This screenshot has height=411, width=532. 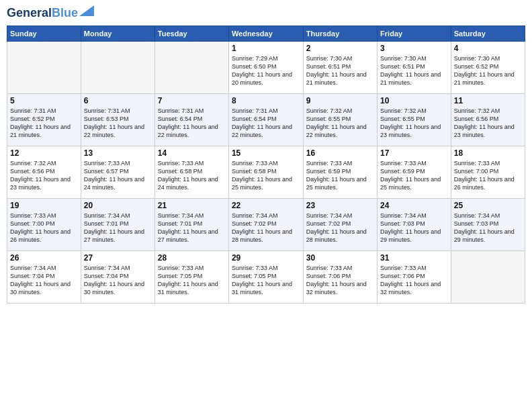 What do you see at coordinates (414, 224) in the screenshot?
I see `calendar-cell: 24Sunrise: 7:34 AMSunset: 7:03 PMDayligh…` at bounding box center [414, 224].